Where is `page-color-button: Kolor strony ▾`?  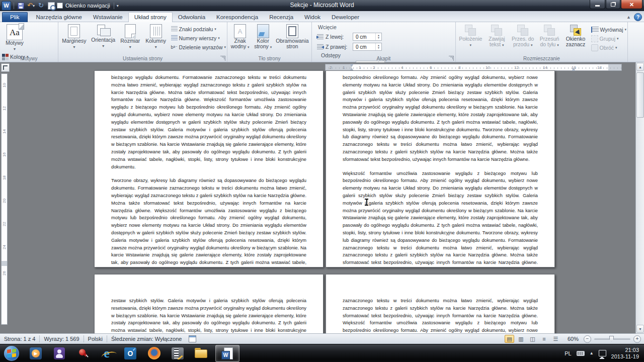
page-color-button: Kolor strony ▾ is located at coordinates (263, 37).